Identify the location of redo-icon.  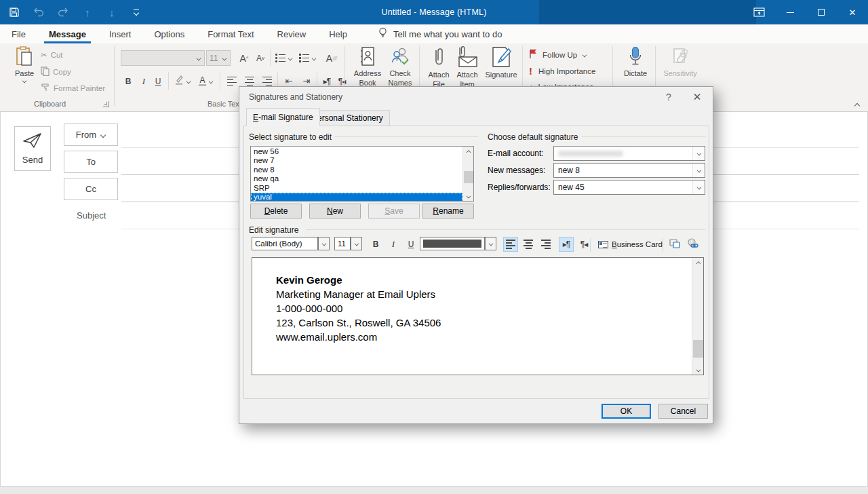
(63, 12).